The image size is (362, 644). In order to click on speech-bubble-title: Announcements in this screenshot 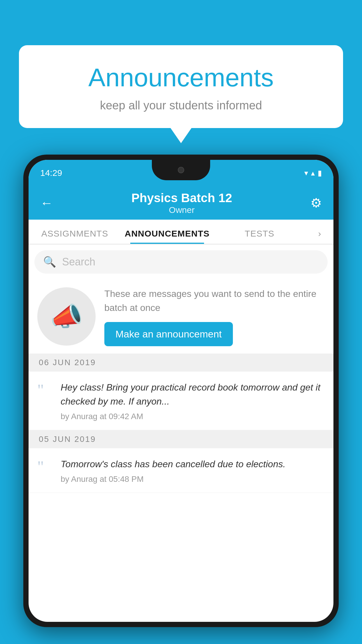, I will do `click(181, 78)`.